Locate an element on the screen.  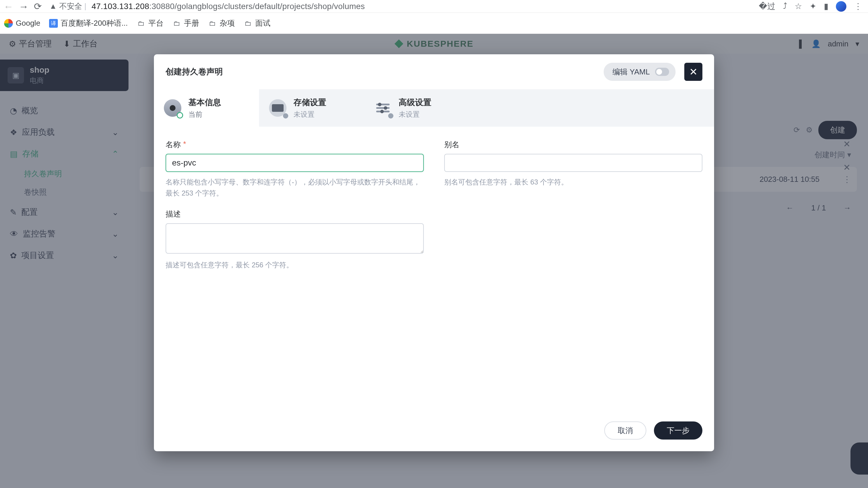
field-description: 描述 描述可包含任意字符，最长 256 个字符。 is located at coordinates (294, 240).